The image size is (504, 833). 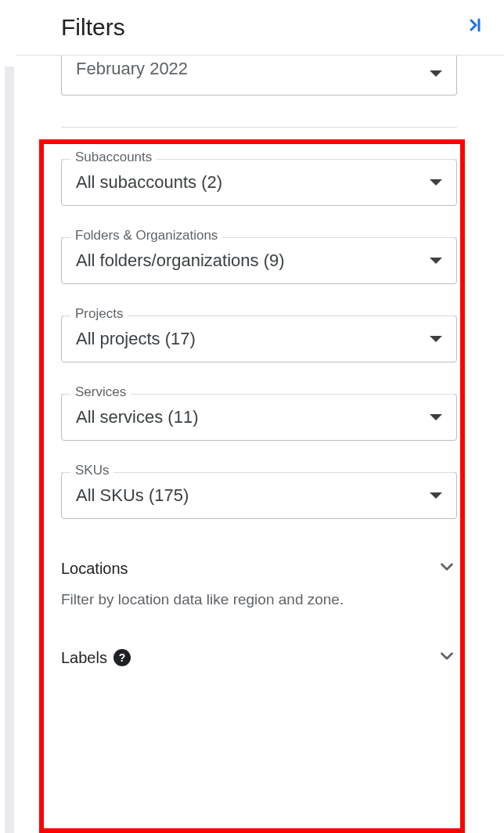 What do you see at coordinates (92, 471) in the screenshot?
I see `skus-label: SKUs` at bounding box center [92, 471].